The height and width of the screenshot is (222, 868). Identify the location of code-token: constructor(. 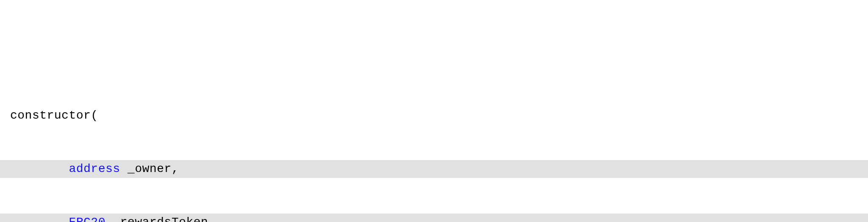
(54, 115).